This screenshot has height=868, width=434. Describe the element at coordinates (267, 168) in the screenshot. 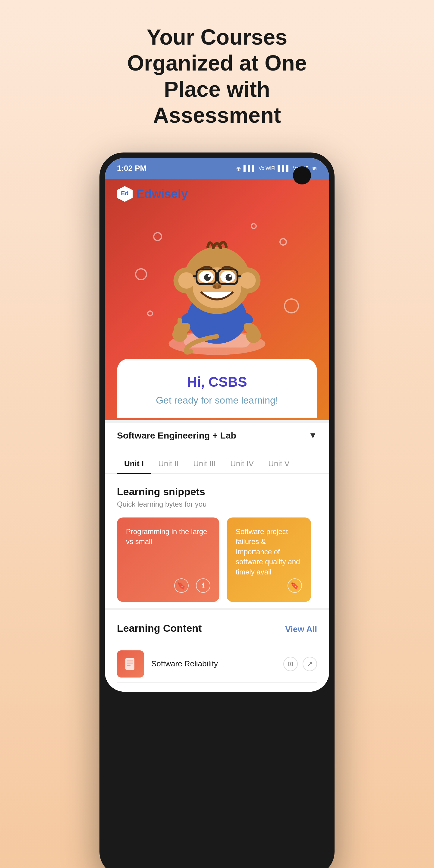

I see `wifi-label: Vo WiFi` at that location.